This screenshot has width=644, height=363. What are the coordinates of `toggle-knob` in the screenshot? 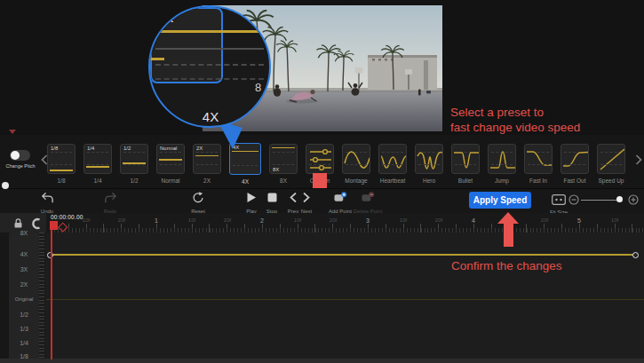 It's located at (15, 155).